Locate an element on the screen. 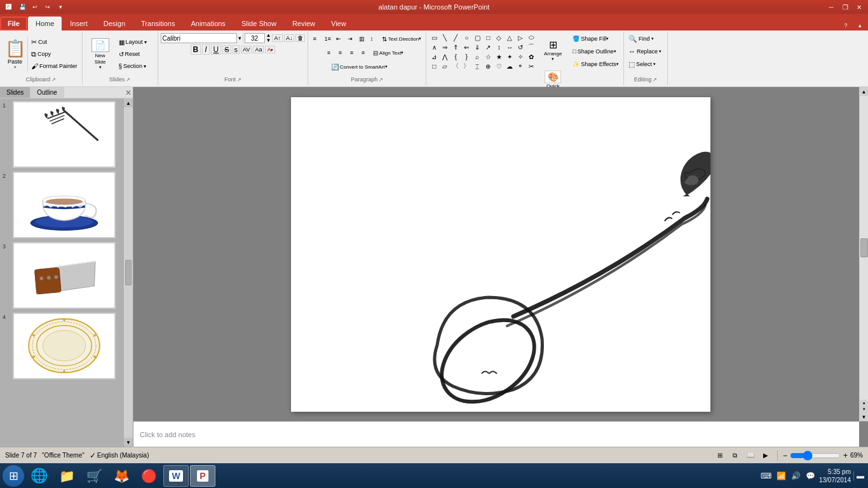 The height and width of the screenshot is (488, 868). shape-square: □ is located at coordinates (488, 37).